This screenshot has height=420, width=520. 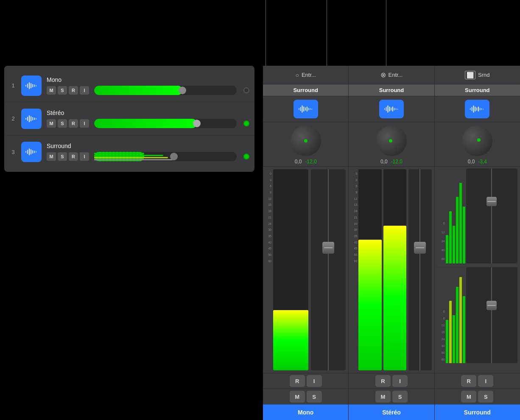 I want to click on input-btn-stereo: I, so click(x=400, y=381).